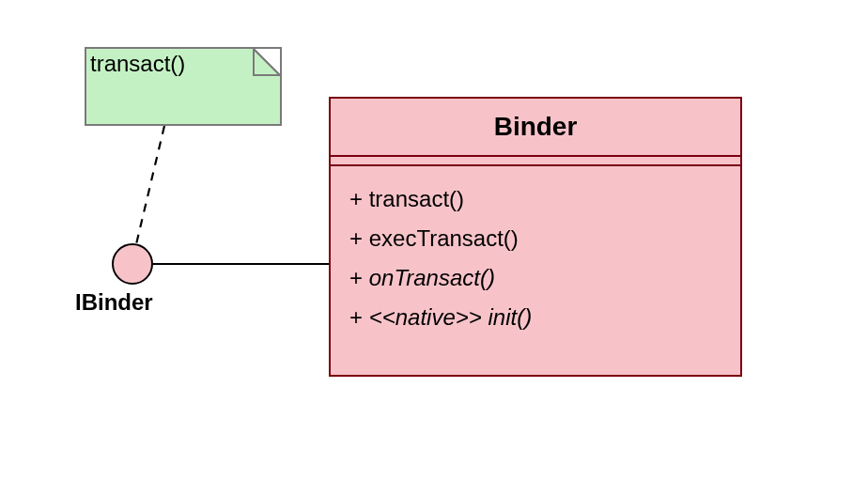  I want to click on class-name: Binder, so click(535, 128).